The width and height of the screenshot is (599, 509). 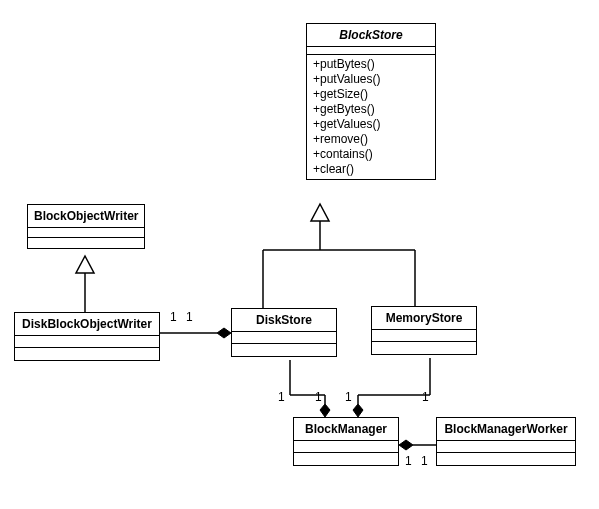 What do you see at coordinates (424, 318) in the screenshot?
I see `class-title: MemoryStore` at bounding box center [424, 318].